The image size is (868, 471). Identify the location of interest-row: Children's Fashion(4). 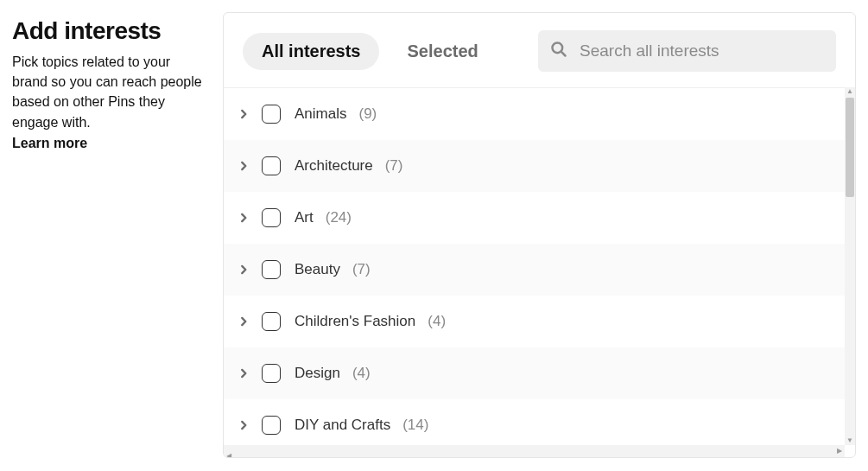
(539, 321).